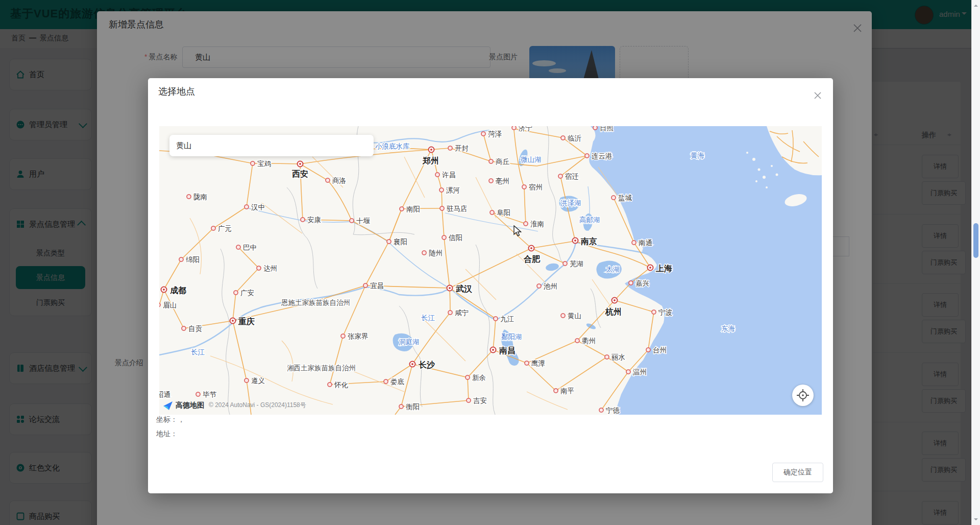  I want to click on map-label: 衢州, so click(589, 341).